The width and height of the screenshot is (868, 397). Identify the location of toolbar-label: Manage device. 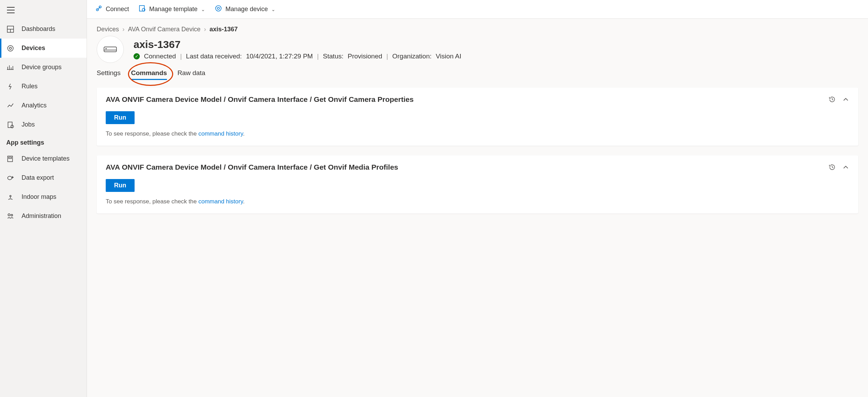
(247, 9).